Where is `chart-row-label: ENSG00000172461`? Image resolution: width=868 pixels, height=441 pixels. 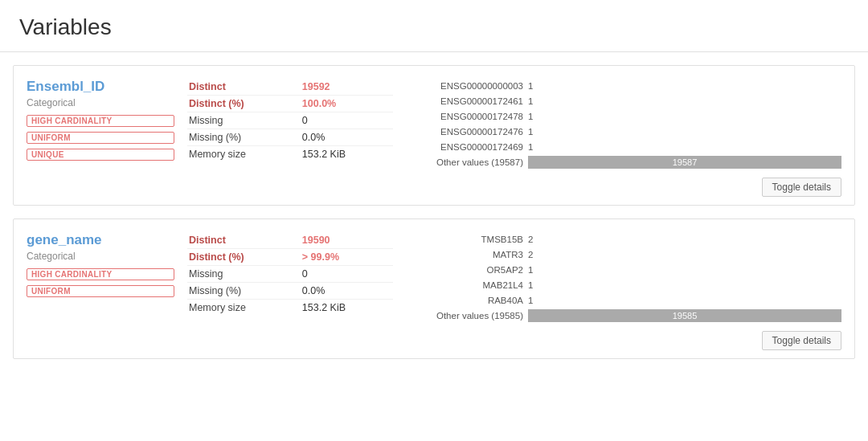
chart-row-label: ENSG00000172461 is located at coordinates (471, 101).